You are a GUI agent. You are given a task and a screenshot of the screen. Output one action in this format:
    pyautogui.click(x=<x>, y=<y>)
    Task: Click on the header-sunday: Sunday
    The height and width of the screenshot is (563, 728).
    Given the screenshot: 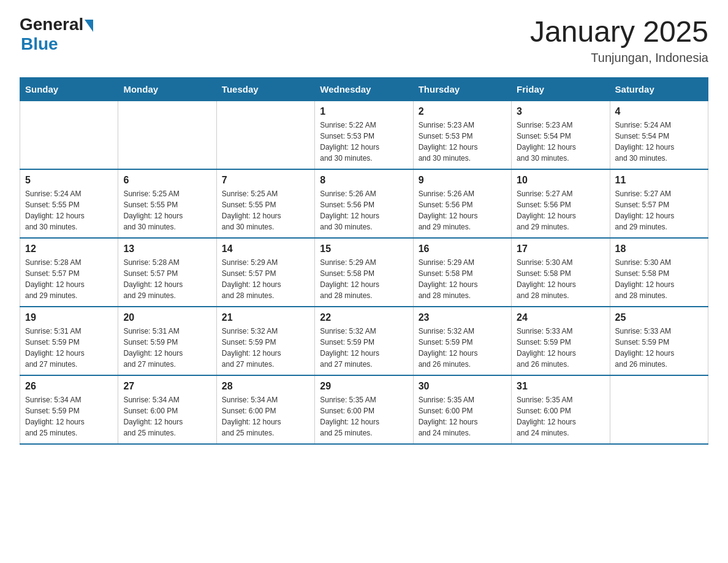 What is the action you would take?
    pyautogui.click(x=69, y=90)
    